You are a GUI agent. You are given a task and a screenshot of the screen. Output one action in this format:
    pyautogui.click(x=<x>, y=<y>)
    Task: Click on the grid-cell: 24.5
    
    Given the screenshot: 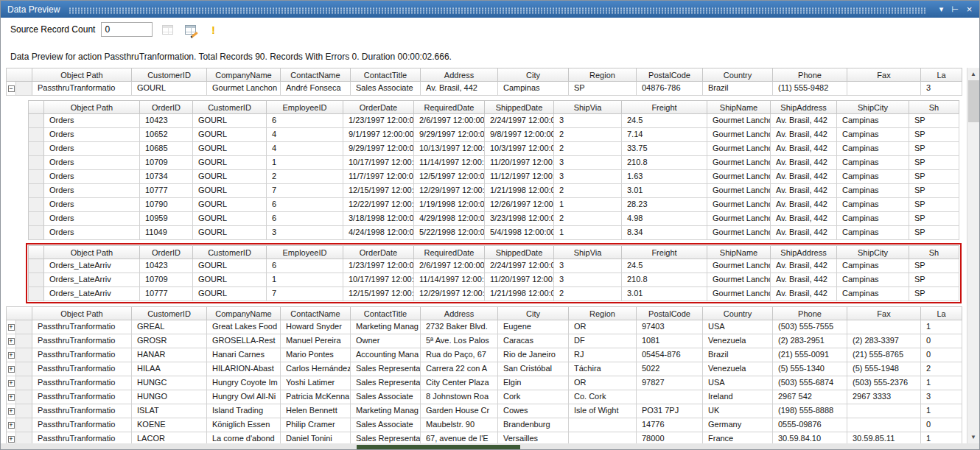 What is the action you would take?
    pyautogui.click(x=665, y=121)
    